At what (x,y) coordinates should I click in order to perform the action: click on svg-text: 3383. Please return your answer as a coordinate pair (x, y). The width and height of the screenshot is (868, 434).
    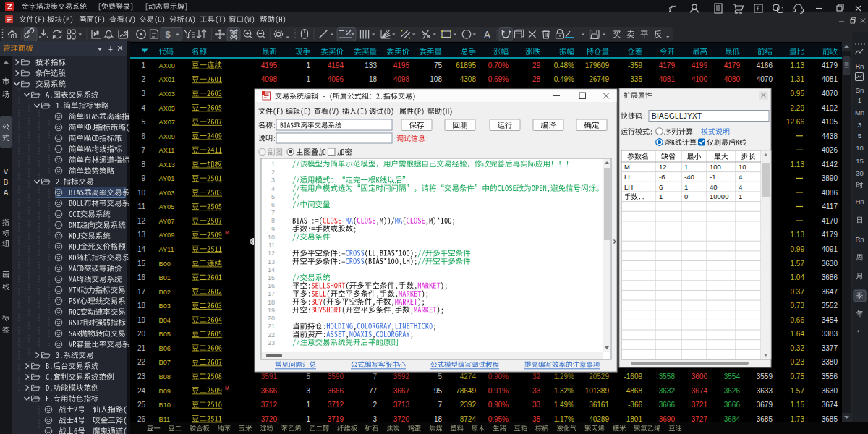
    Looking at the image, I should click on (830, 334).